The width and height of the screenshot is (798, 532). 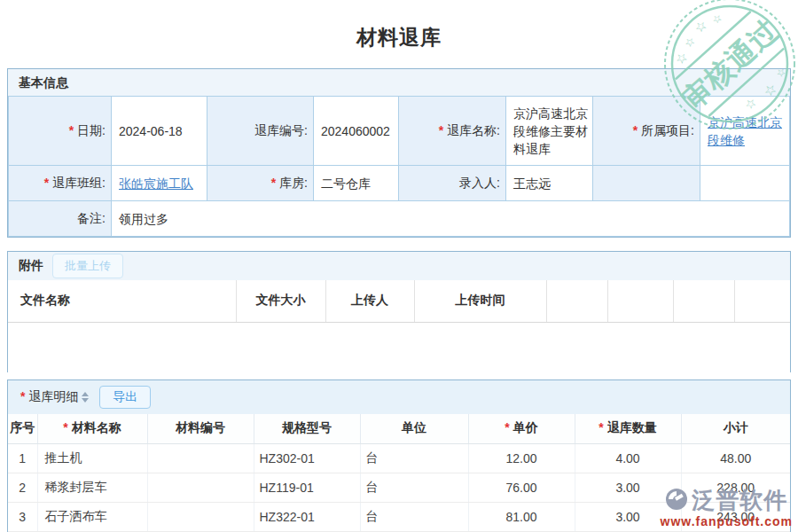 What do you see at coordinates (23, 429) in the screenshot?
I see `col-seq: 序号` at bounding box center [23, 429].